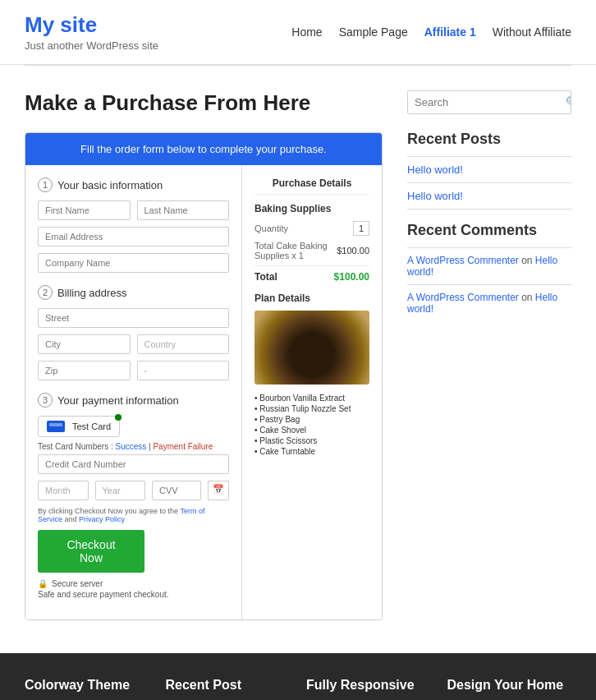 Image resolution: width=596 pixels, height=700 pixels. What do you see at coordinates (84, 371) in the screenshot?
I see `zip-input` at bounding box center [84, 371].